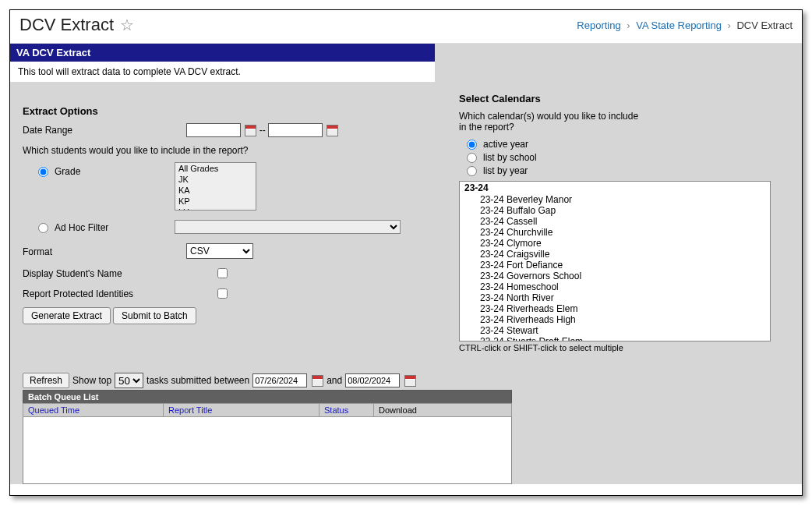 The height and width of the screenshot is (506, 812). I want to click on breadcrumb-va-state-reporting: VA State Reporting, so click(679, 25).